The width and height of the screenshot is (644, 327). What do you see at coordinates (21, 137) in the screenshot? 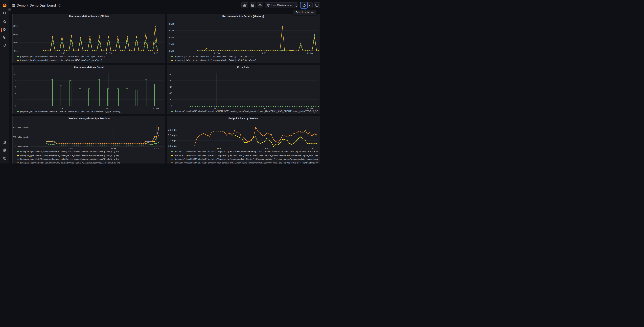
I see `svg-text: 200 milliseconds` at bounding box center [21, 137].